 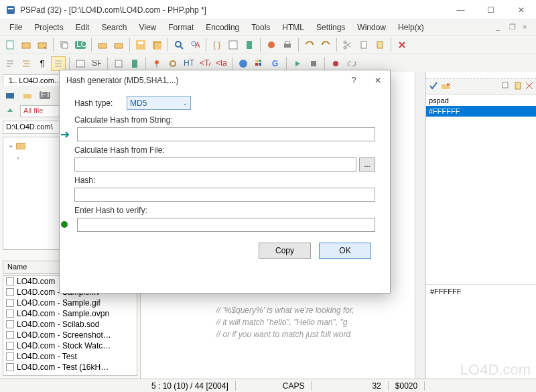 What do you see at coordinates (506, 87) in the screenshot?
I see `copy-icon-r` at bounding box center [506, 87].